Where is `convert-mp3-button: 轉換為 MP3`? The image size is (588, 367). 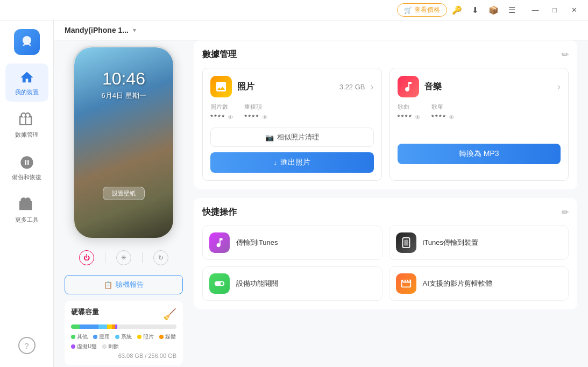
convert-mp3-button: 轉換為 MP3 is located at coordinates (479, 154).